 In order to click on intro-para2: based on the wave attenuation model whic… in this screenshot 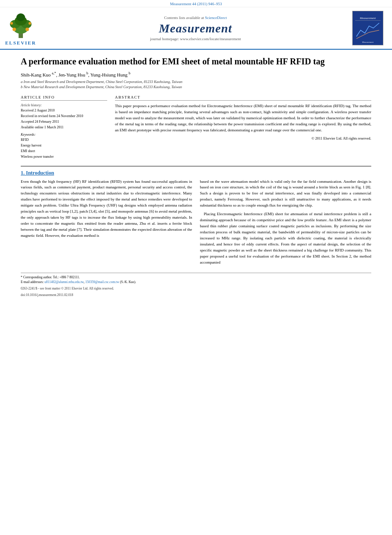, I will do `click(286, 194)`.